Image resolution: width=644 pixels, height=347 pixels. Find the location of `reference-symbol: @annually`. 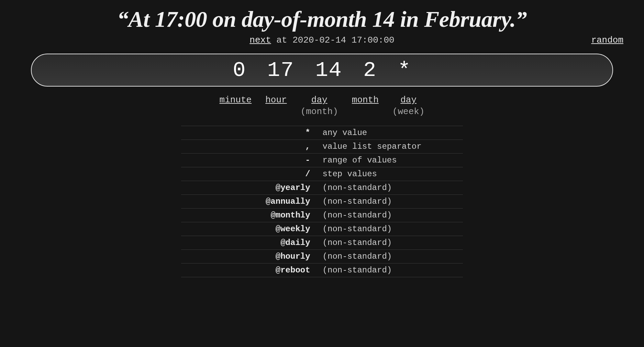

reference-symbol: @annually is located at coordinates (249, 202).